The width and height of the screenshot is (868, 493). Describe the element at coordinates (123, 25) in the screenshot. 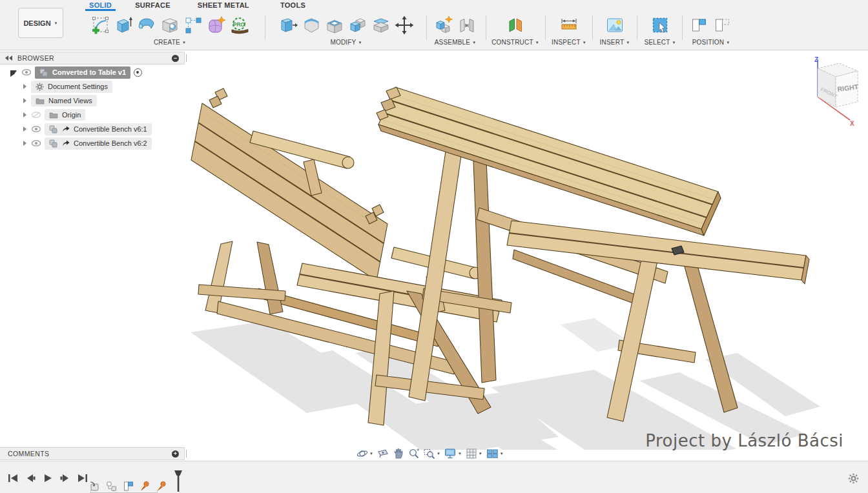

I see `extrude-button` at that location.